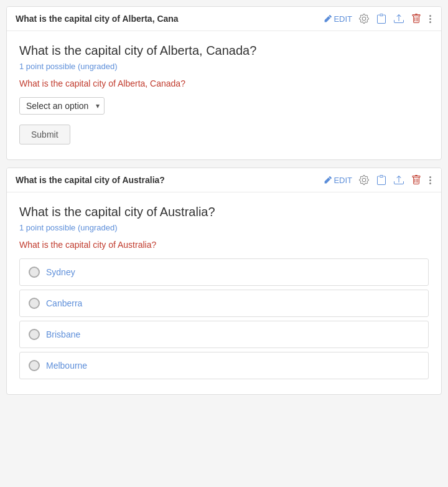 This screenshot has height=487, width=448. I want to click on question-prompt-2: What is the capital city of Australia?, so click(224, 245).